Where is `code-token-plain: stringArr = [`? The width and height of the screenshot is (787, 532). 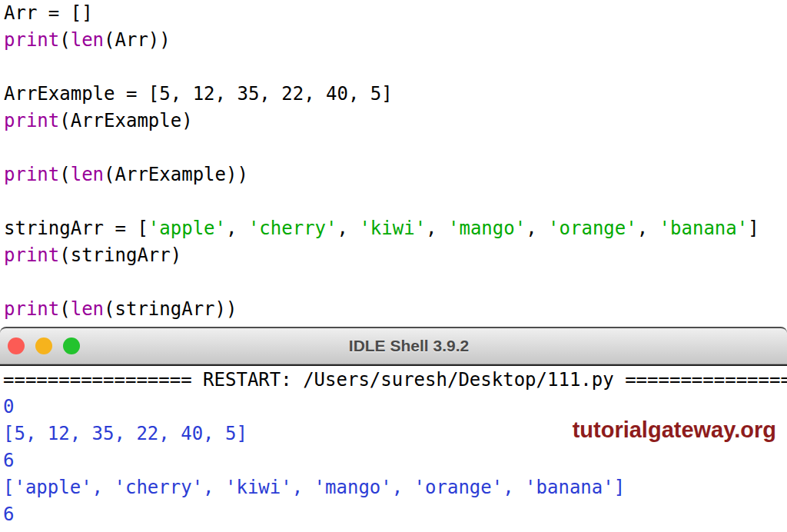 code-token-plain: stringArr = [ is located at coordinates (76, 228).